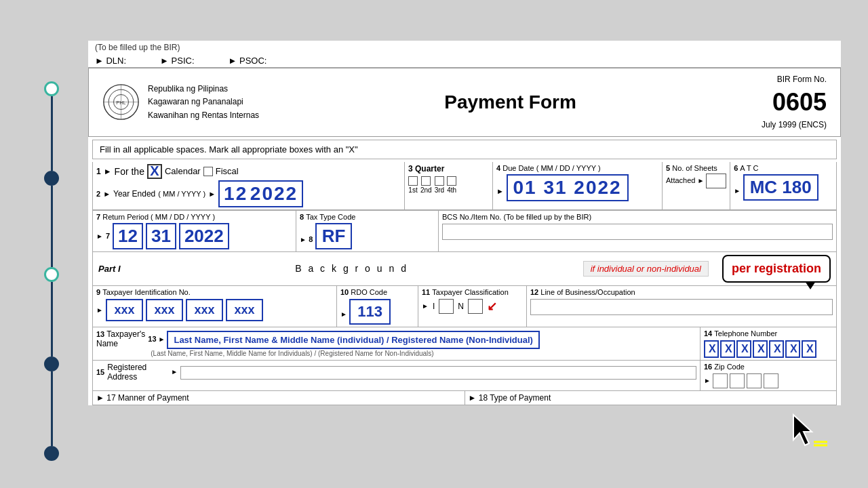 The height and width of the screenshot is (488, 868). Describe the element at coordinates (370, 312) in the screenshot. I see `rdo-value-box: 113` at that location.